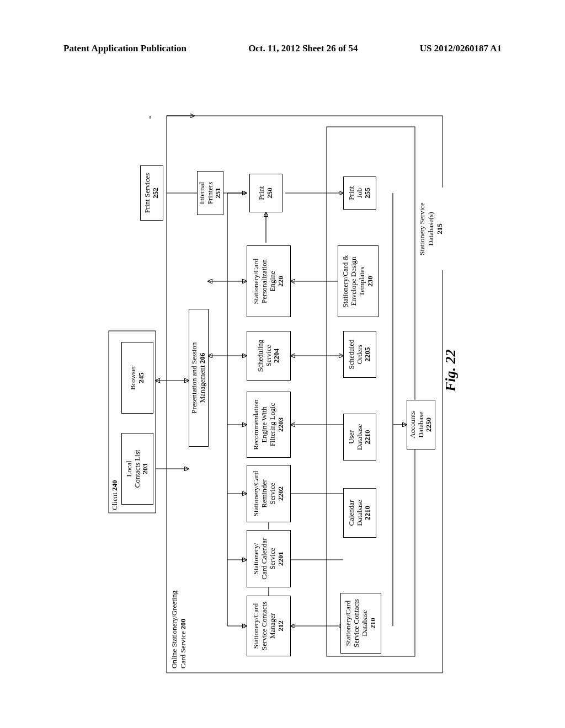 The height and width of the screenshot is (728, 565). Describe the element at coordinates (461, 49) in the screenshot. I see `header-right: US 2012/0260187 A1` at that location.